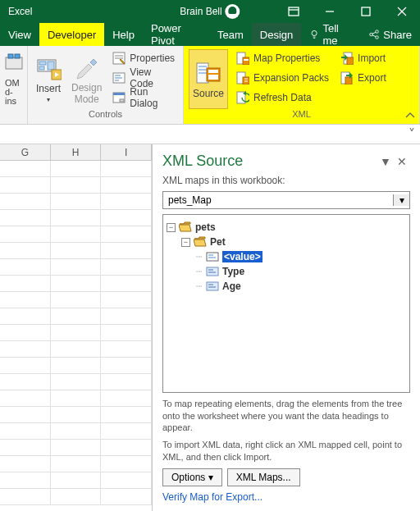  What do you see at coordinates (386, 162) in the screenshot?
I see `pane-options-button: ▼` at bounding box center [386, 162].